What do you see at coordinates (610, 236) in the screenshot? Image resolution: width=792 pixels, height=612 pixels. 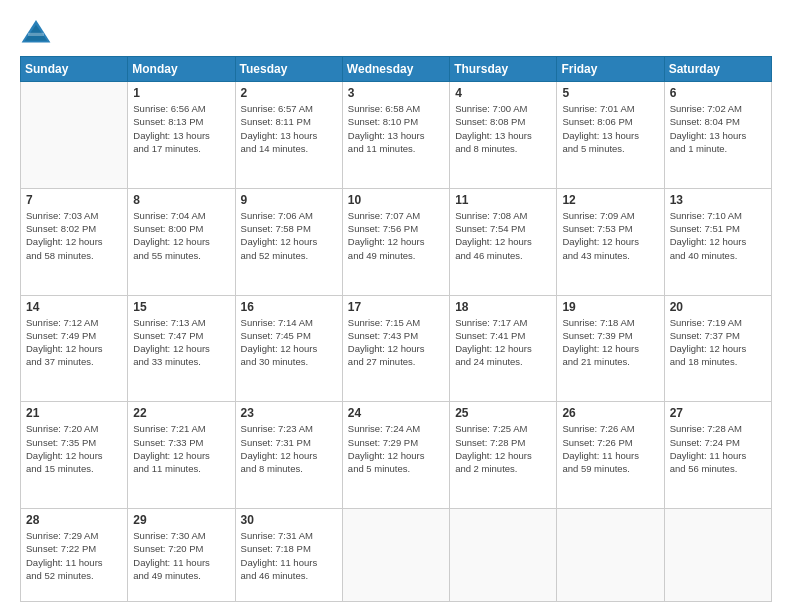 I see `day-info: Sunrise: 7:09 AM Sunset: 7:53 PM Dayligh…` at bounding box center [610, 236].